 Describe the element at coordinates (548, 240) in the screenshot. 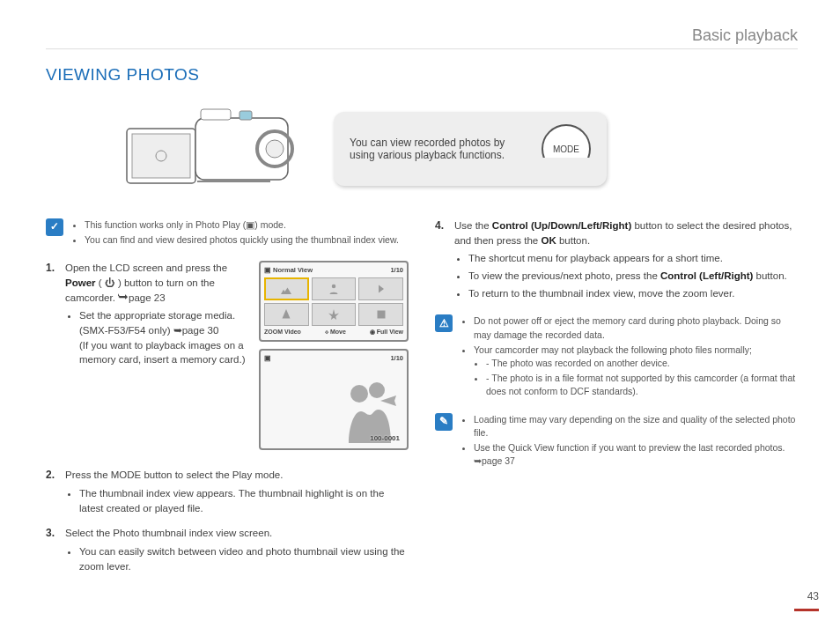

I see `step-bold: OK` at that location.